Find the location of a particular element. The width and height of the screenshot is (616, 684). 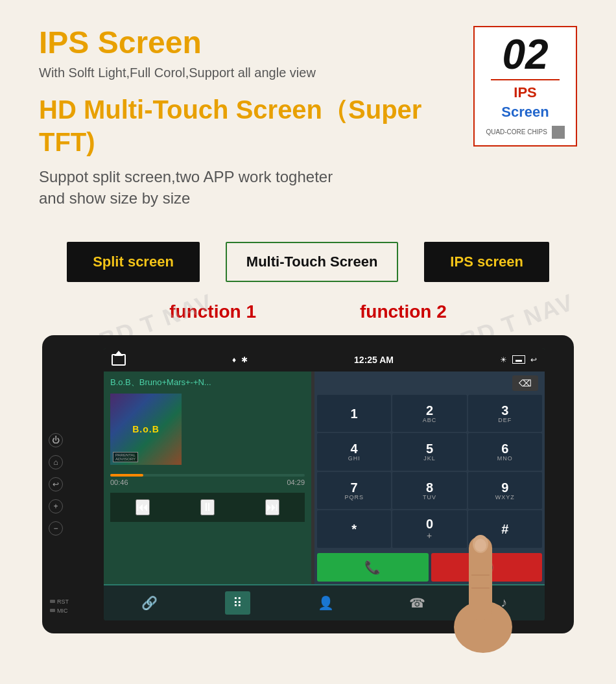

key-5: 5JKL is located at coordinates (429, 452).